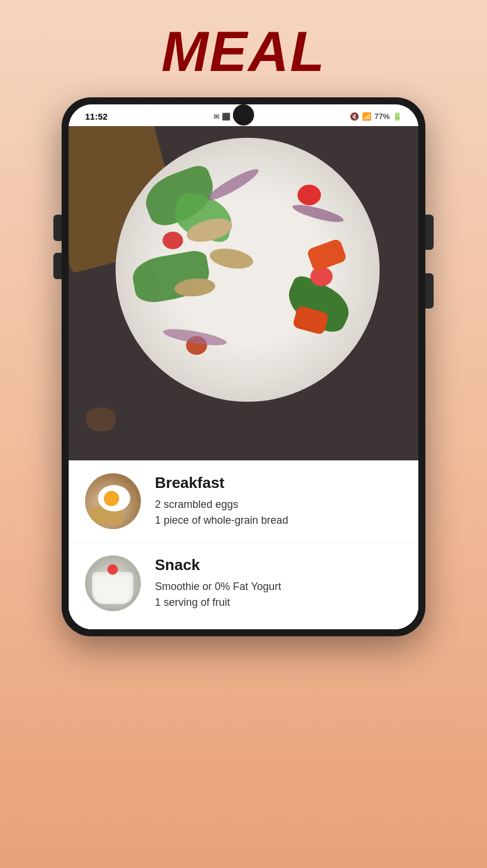 This screenshot has height=868, width=487. I want to click on status-icons: 🔇 📶 77% 🔋, so click(376, 116).